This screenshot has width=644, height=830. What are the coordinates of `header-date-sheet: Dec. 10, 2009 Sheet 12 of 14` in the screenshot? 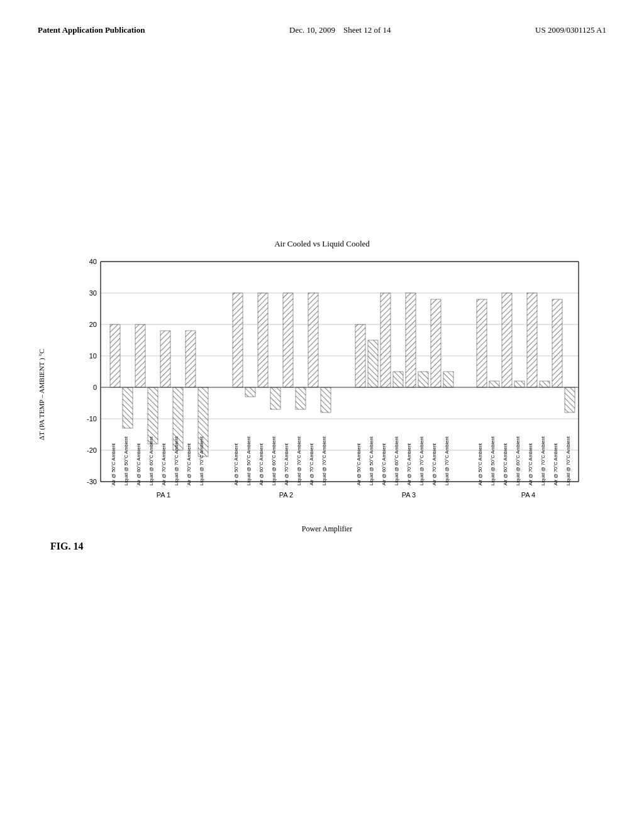 It's located at (340, 30).